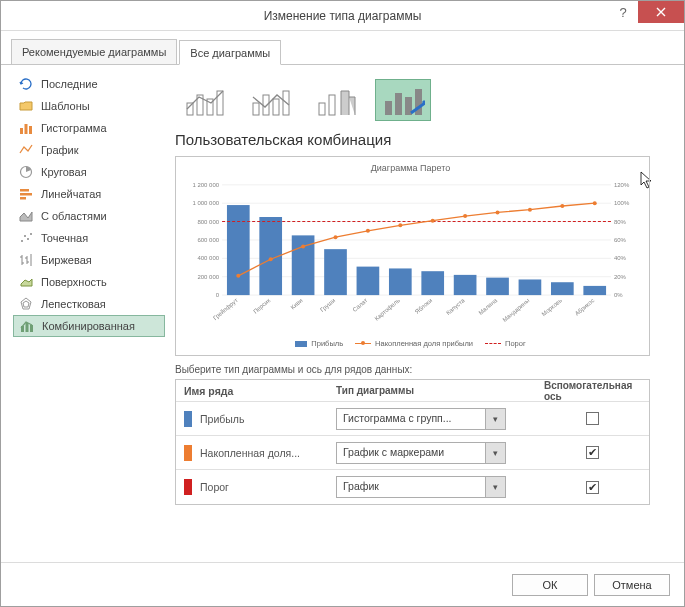  I want to click on series-grid: Имя ряда Тип диаграммы Вспомогательная о…, so click(412, 442).